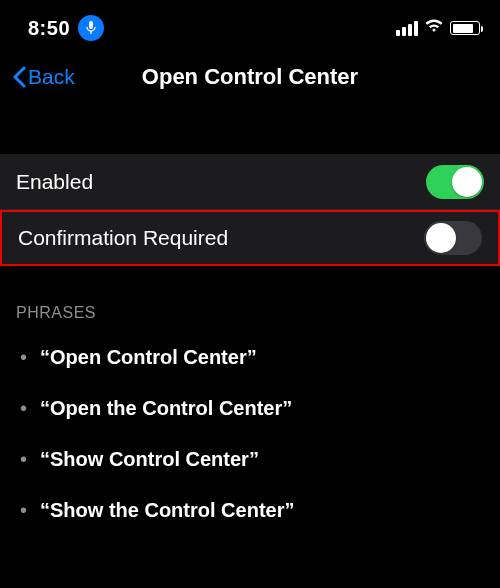  What do you see at coordinates (434, 28) in the screenshot?
I see `wifi-icon` at bounding box center [434, 28].